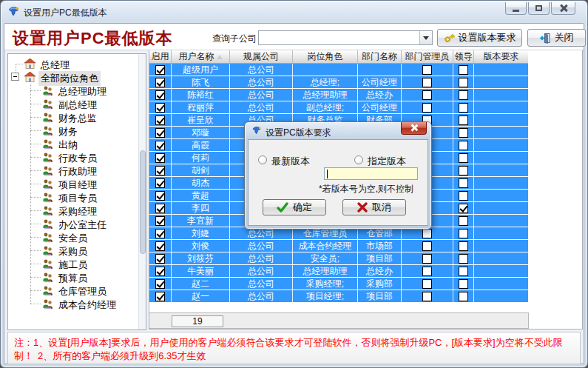 The height and width of the screenshot is (368, 588). Describe the element at coordinates (339, 108) in the screenshot. I see `table-row: 程丽萍总公司副总经理;公司经理` at that location.